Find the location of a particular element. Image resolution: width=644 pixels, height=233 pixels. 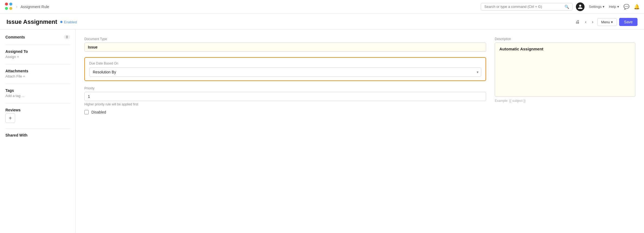

breadcrumb-chevron: › is located at coordinates (17, 7).